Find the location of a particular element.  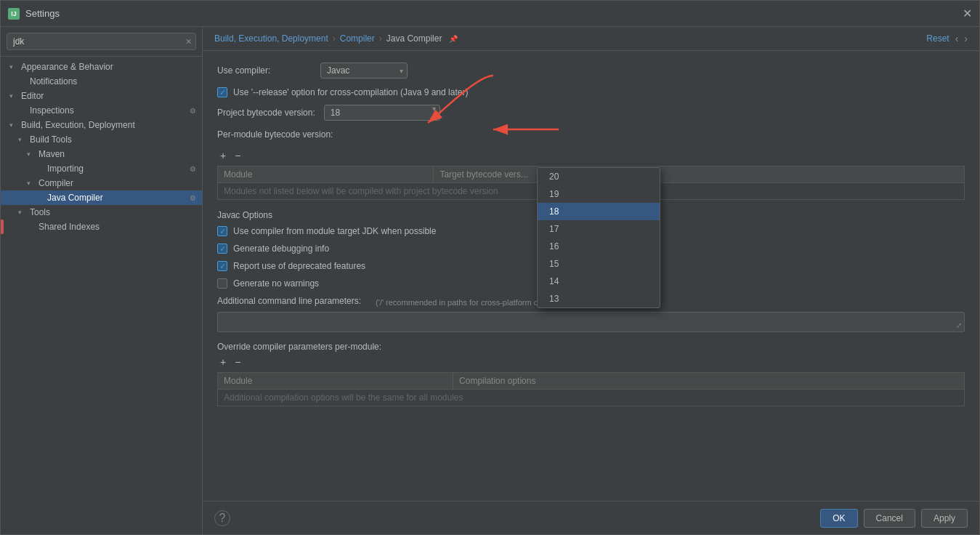

dropdown-option-20: 20 is located at coordinates (599, 177).